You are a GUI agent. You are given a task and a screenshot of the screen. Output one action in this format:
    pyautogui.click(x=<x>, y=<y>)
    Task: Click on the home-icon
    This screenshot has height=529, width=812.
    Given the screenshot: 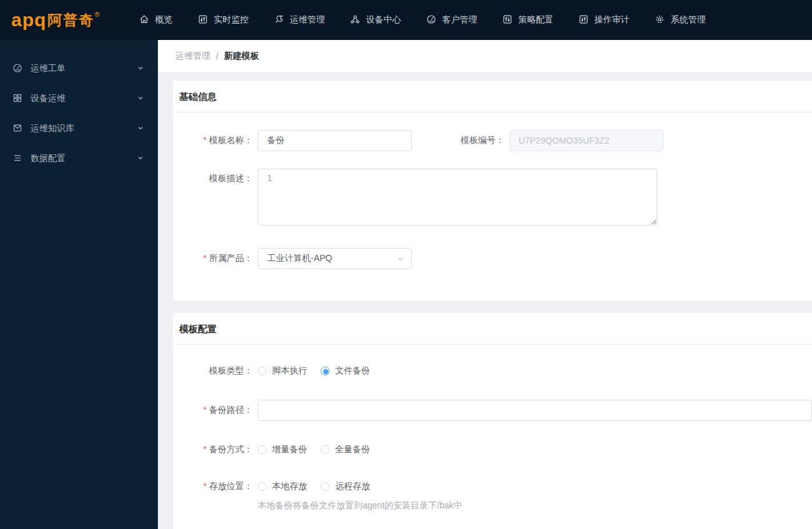 What is the action you would take?
    pyautogui.click(x=144, y=20)
    